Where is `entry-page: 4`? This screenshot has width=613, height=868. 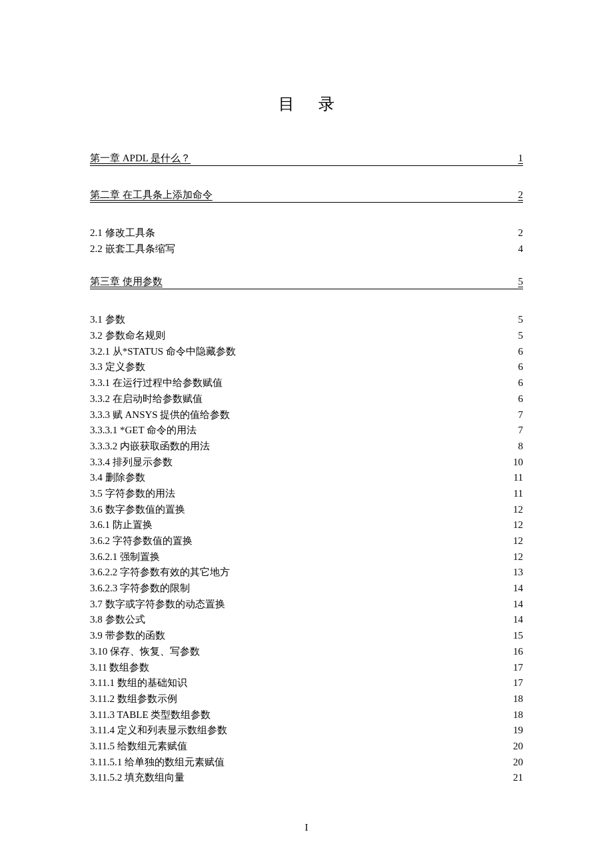
entry-page: 4 is located at coordinates (521, 249).